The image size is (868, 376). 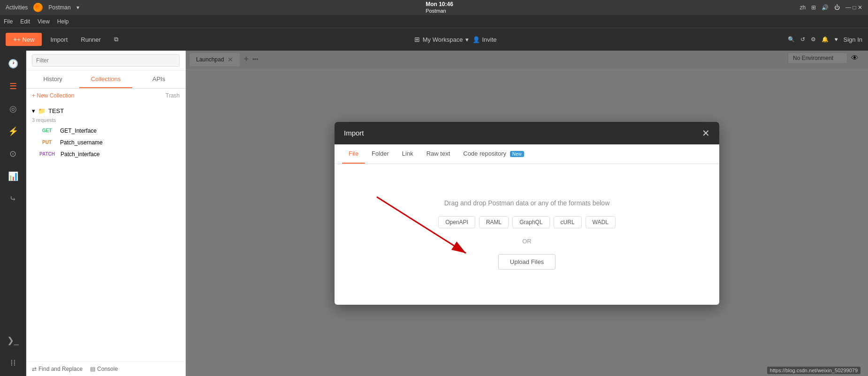 What do you see at coordinates (53, 96) in the screenshot?
I see `new-collection-button: + New Collection` at bounding box center [53, 96].